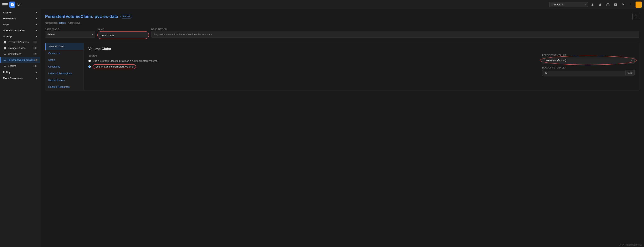  I want to click on source-section: Source Use a Storage Class to provision …, so click(312, 66).